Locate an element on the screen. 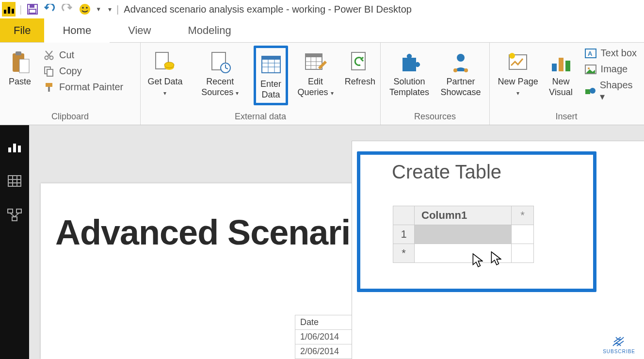 The image size is (644, 359). svg-text: A is located at coordinates (590, 53).